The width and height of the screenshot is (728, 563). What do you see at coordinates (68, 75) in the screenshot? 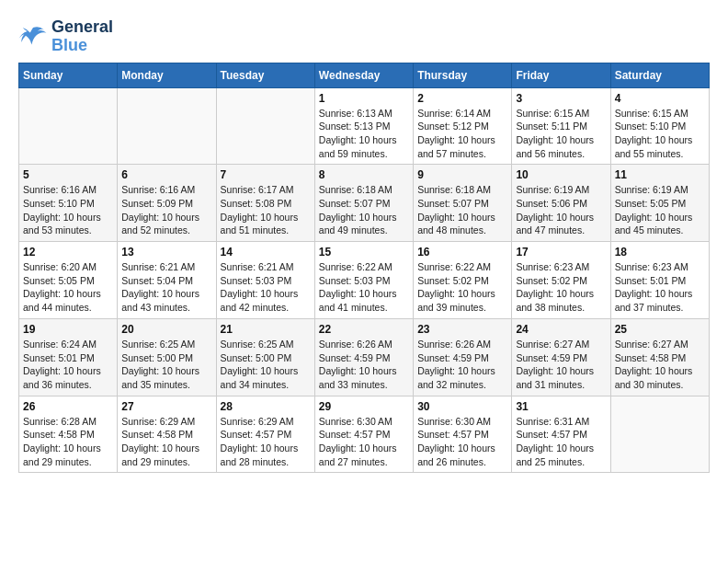
I see `day-header-sunday: Sunday` at bounding box center [68, 75].